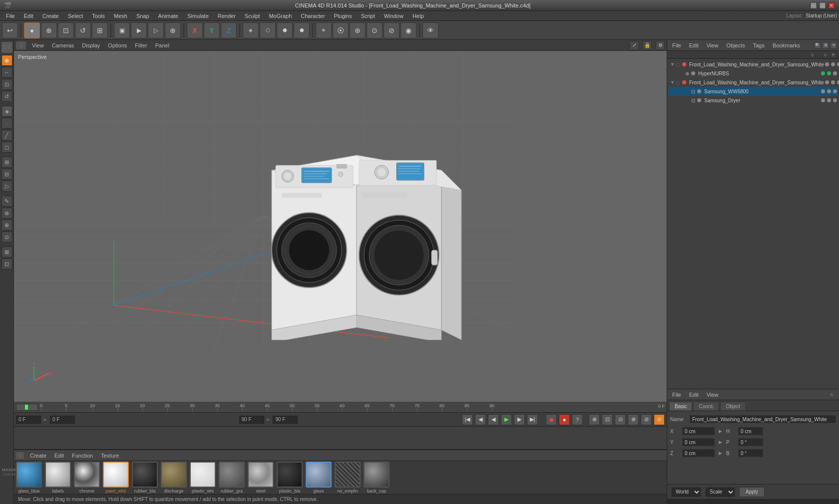  What do you see at coordinates (753, 502) in the screenshot?
I see `right-panel-scrollbar` at bounding box center [753, 502].